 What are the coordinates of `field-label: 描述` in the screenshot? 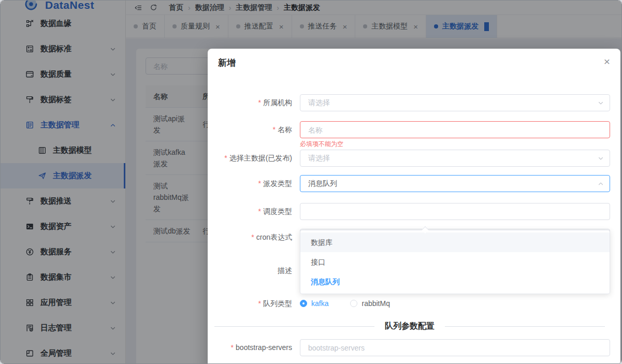 It's located at (250, 276).